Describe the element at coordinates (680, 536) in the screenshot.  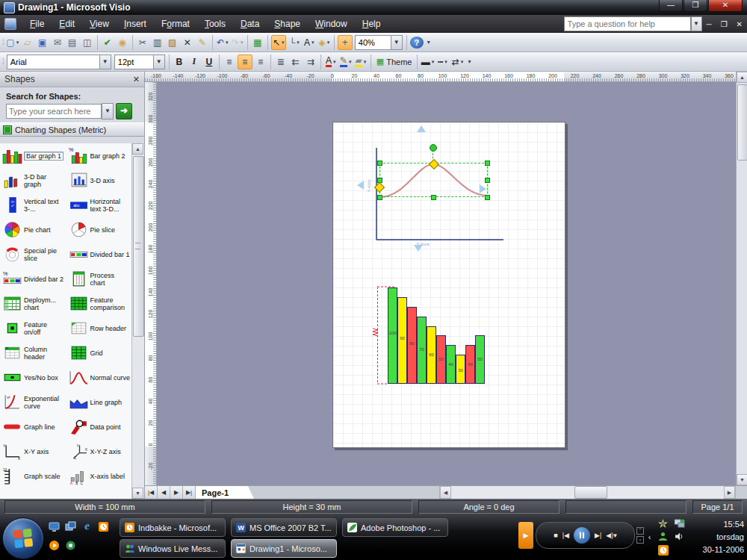
I see `volume-icon` at that location.